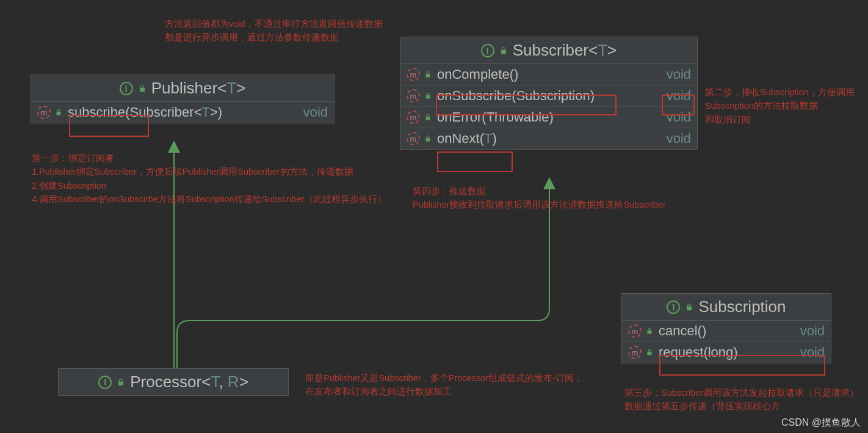 This screenshot has height=433, width=868. What do you see at coordinates (173, 382) in the screenshot?
I see `class-header: I Processor<T, R>` at bounding box center [173, 382].